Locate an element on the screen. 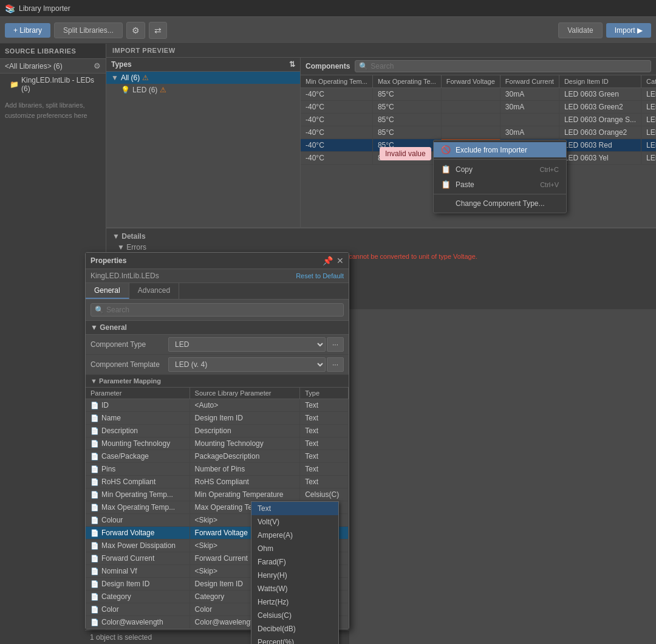  context-menu-copy: 📋 Copy Ctrl+C is located at coordinates (500, 169).